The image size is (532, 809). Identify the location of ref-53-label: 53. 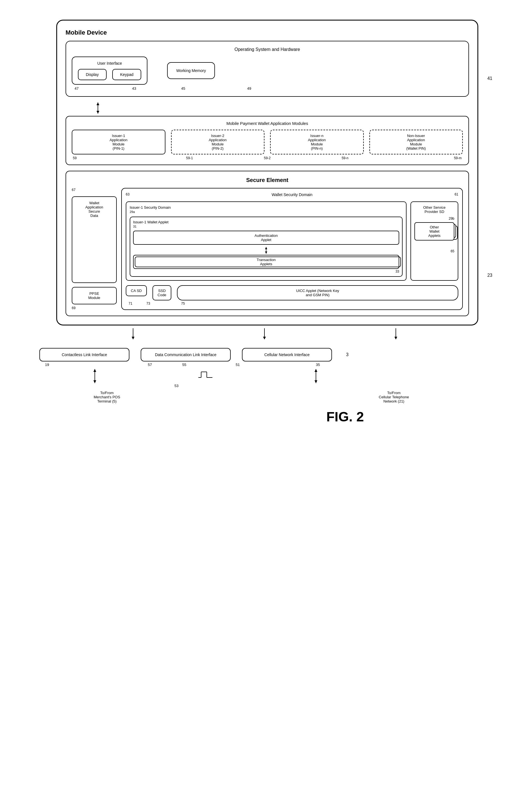
(176, 386).